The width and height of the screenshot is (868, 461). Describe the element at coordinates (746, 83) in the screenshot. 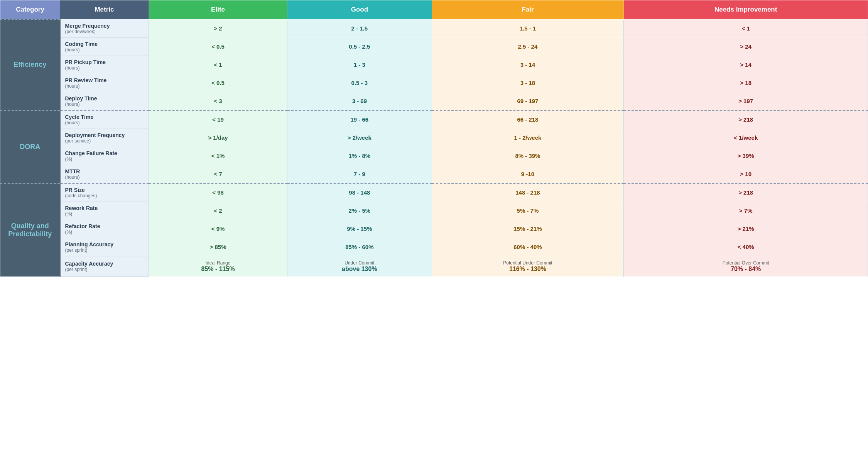

I see `needs-value: > 18` at that location.